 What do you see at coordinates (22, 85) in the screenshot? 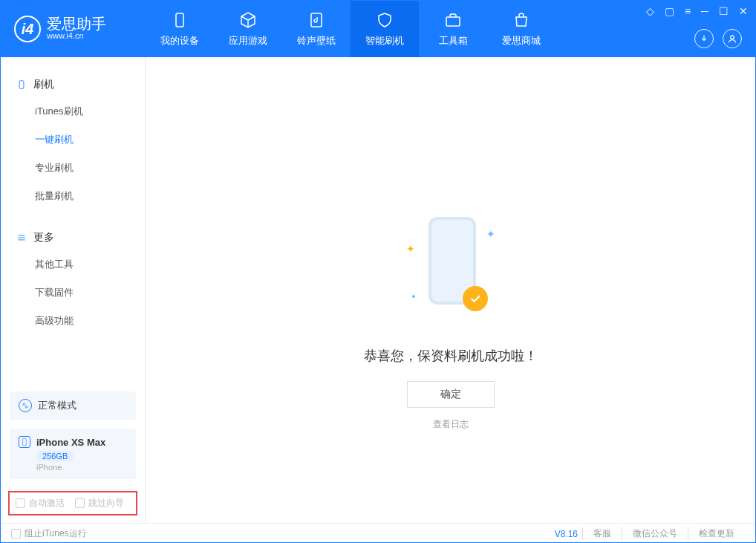
I see `phone-icon` at bounding box center [22, 85].